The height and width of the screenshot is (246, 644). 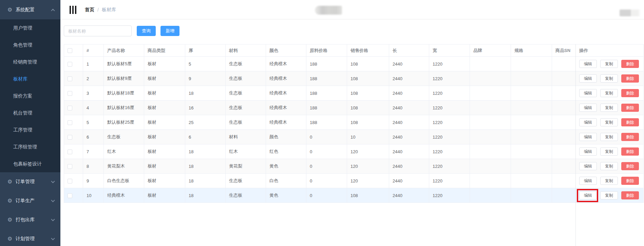 What do you see at coordinates (354, 196) in the screenshot?
I see `table-row: 10经典檀木板材18生态板黄色010824401220编辑复制删除` at bounding box center [354, 196].